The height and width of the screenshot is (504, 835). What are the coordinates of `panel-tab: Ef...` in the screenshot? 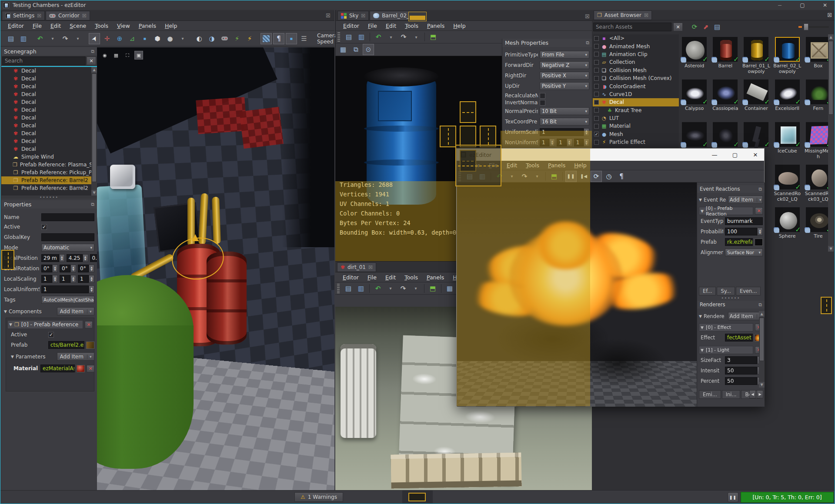 It's located at (707, 291).